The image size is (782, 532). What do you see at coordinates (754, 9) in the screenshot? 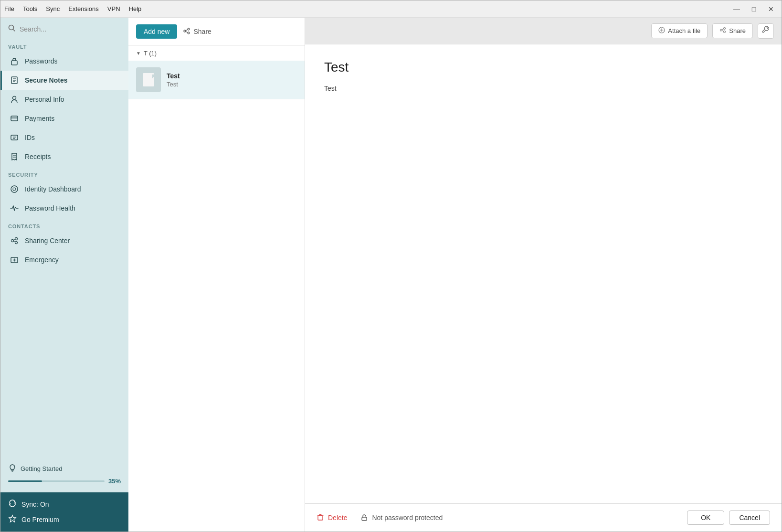
I see `window-controls: — □ ✕` at bounding box center [754, 9].